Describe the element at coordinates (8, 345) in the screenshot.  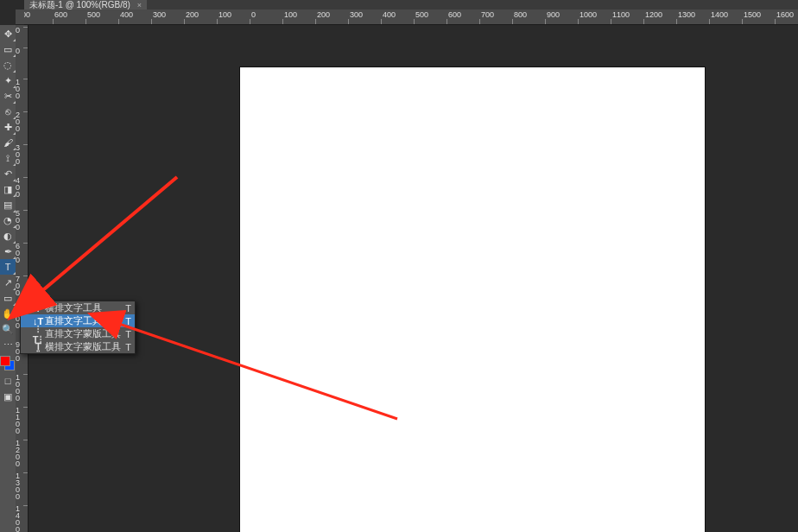
I see `edit-toolbar: ⋯` at that location.